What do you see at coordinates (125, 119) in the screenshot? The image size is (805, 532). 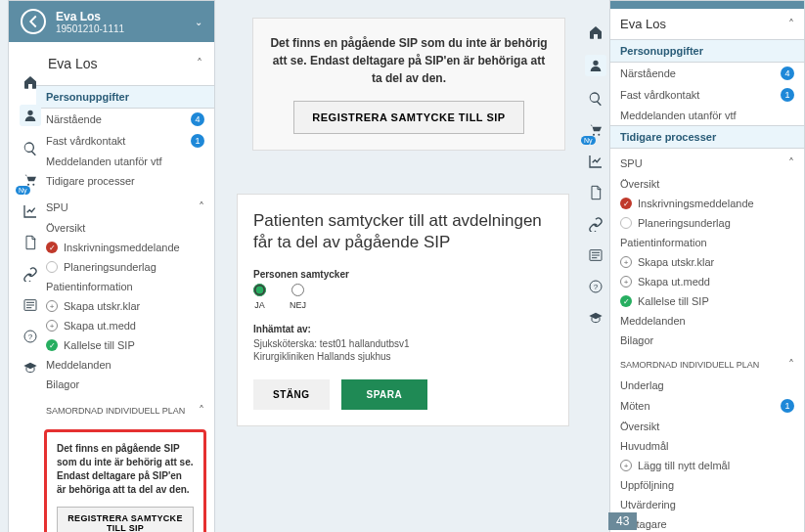 I see `row-narstaende: Närstående4` at bounding box center [125, 119].